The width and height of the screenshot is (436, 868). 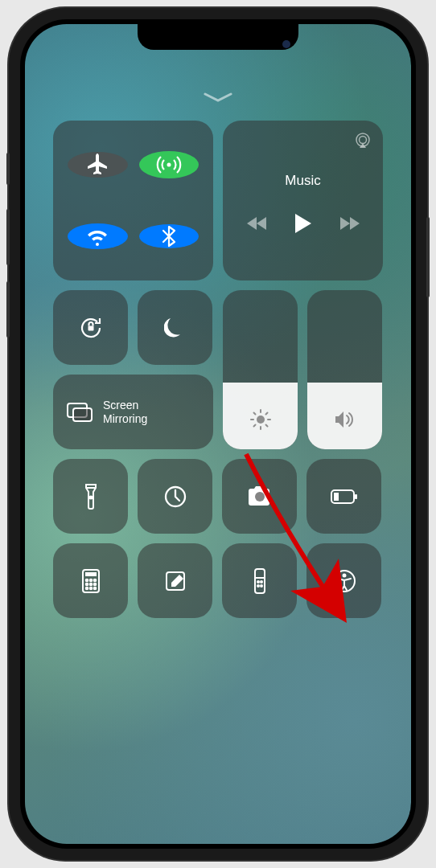 What do you see at coordinates (175, 328) in the screenshot?
I see `do-not-disturb-button` at bounding box center [175, 328].